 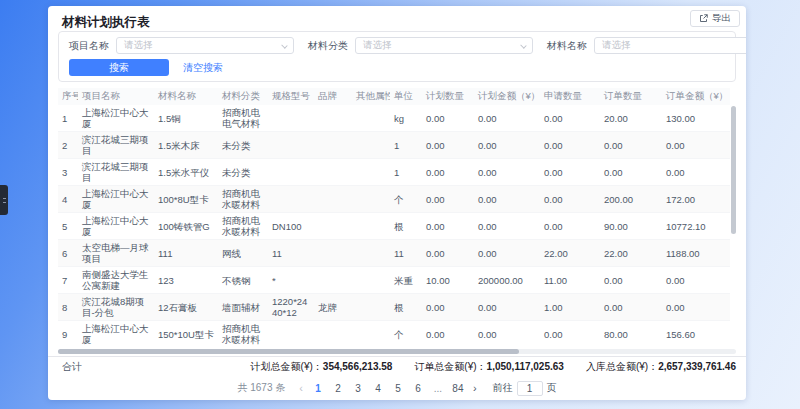 I want to click on table-cell: 130.00, so click(x=696, y=118).